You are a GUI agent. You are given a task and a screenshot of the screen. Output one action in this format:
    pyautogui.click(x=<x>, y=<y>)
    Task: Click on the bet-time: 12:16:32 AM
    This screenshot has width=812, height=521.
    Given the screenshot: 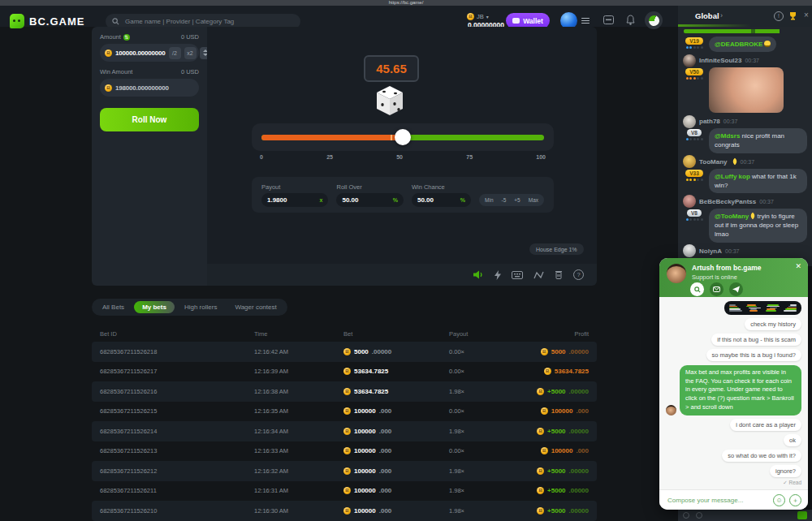 What is the action you would take?
    pyautogui.click(x=299, y=471)
    